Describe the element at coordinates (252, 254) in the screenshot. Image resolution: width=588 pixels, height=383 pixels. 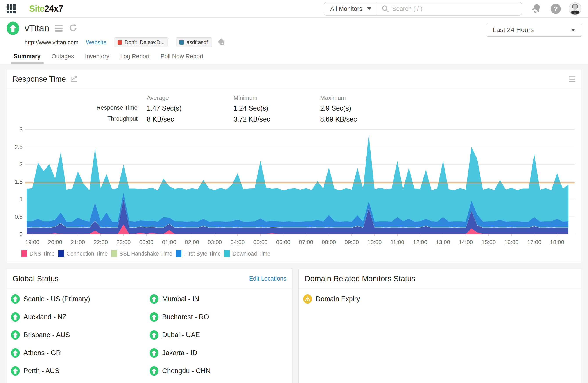
I see `legend-label: Download Time` at that location.